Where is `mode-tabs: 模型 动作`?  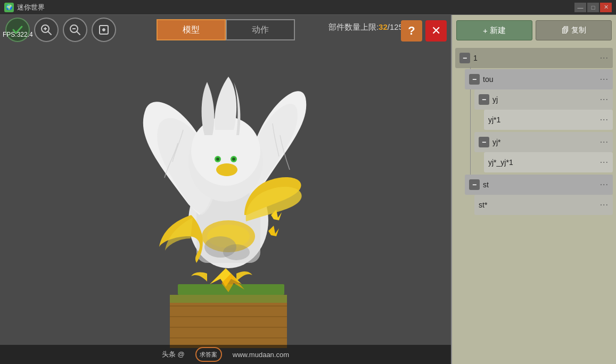
mode-tabs: 模型 动作 is located at coordinates (226, 30).